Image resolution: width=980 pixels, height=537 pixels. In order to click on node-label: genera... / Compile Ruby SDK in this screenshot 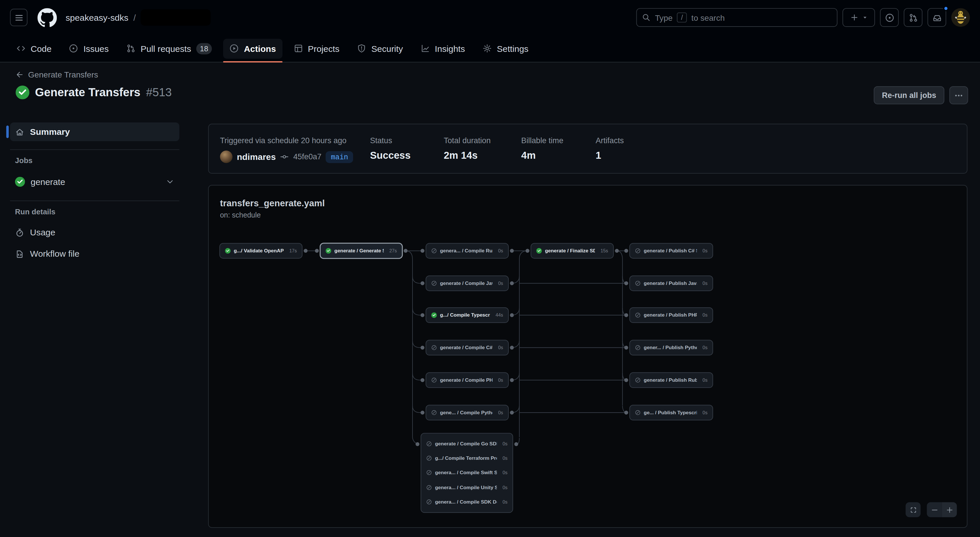, I will do `click(466, 251)`.